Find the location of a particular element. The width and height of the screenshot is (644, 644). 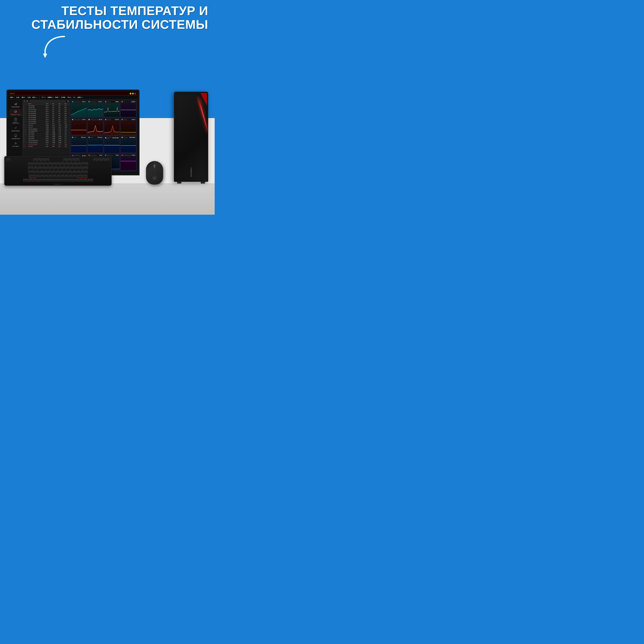

key-quote is located at coordinates (78, 172).